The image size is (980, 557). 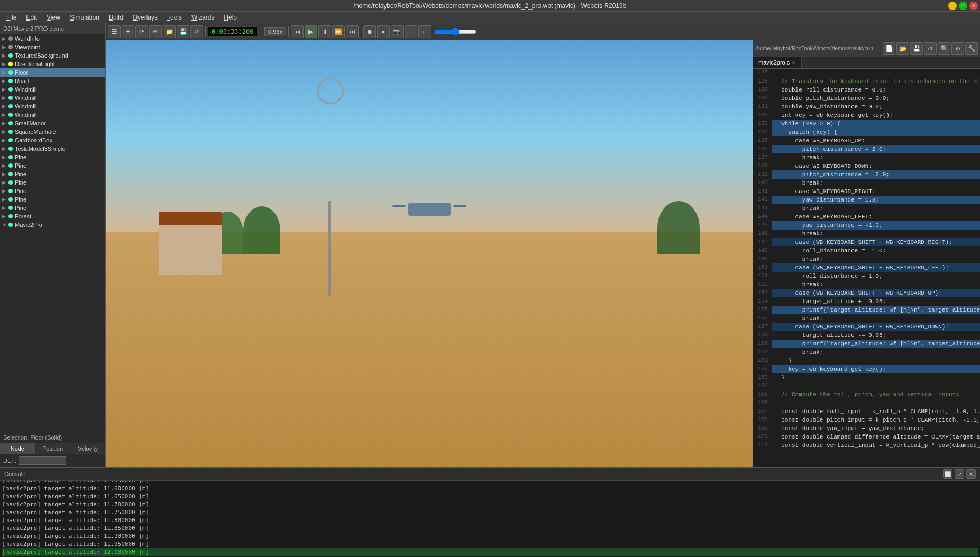 I want to click on editor-reload-btn: ↺, so click(x=930, y=49).